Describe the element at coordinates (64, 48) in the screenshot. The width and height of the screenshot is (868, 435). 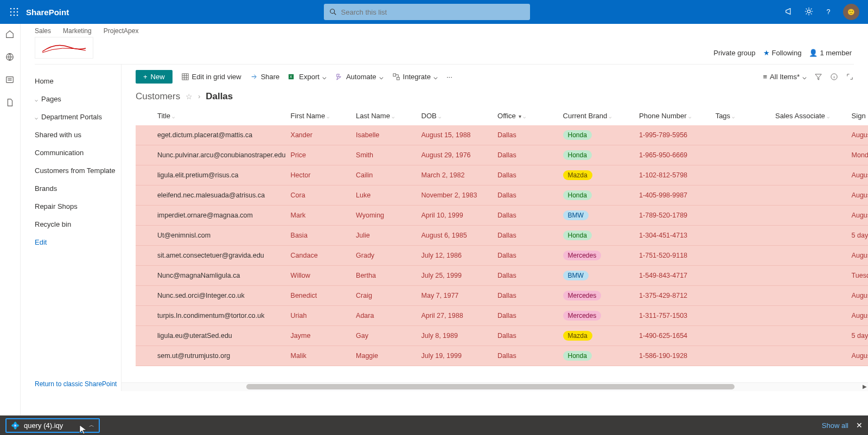
I see `site-logo` at that location.